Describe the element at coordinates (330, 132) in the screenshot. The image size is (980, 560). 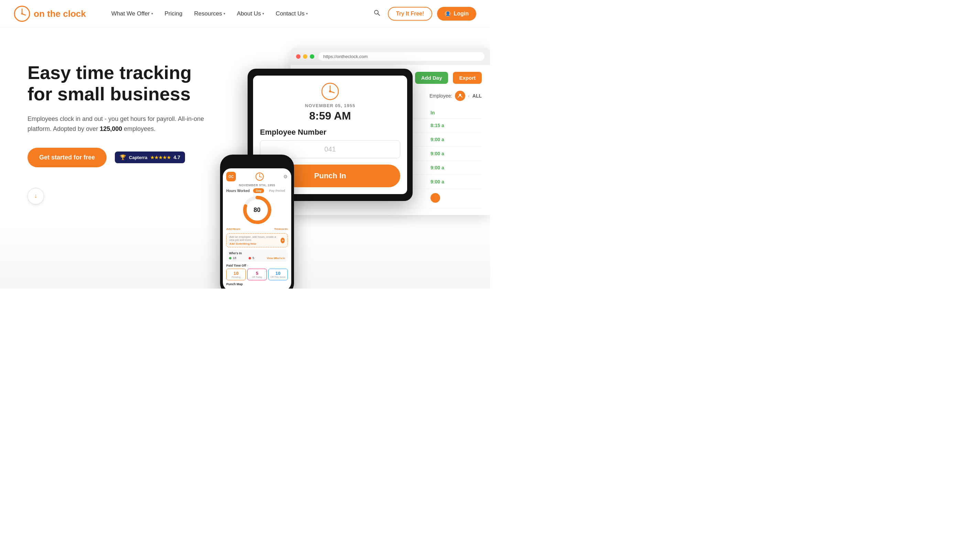
I see `tablet-emp-label: Employee Number` at that location.